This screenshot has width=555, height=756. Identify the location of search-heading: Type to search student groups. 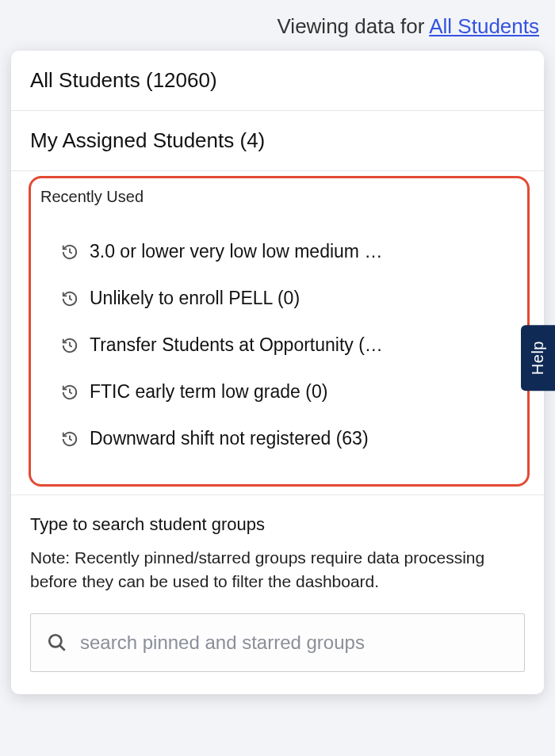
(278, 525).